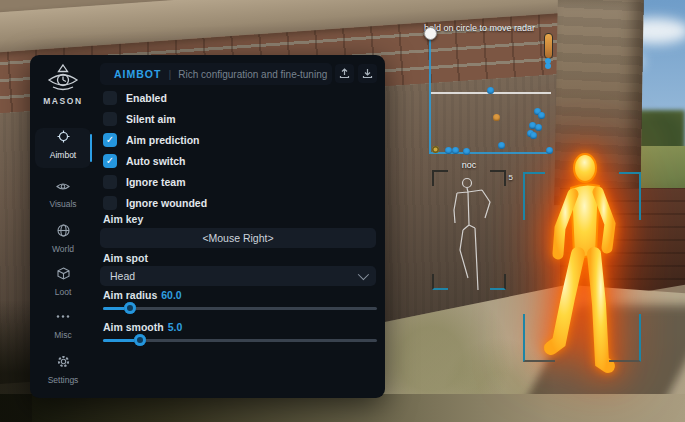 Image resolution: width=685 pixels, height=422 pixels. What do you see at coordinates (368, 74) in the screenshot?
I see `import-config-button` at bounding box center [368, 74].